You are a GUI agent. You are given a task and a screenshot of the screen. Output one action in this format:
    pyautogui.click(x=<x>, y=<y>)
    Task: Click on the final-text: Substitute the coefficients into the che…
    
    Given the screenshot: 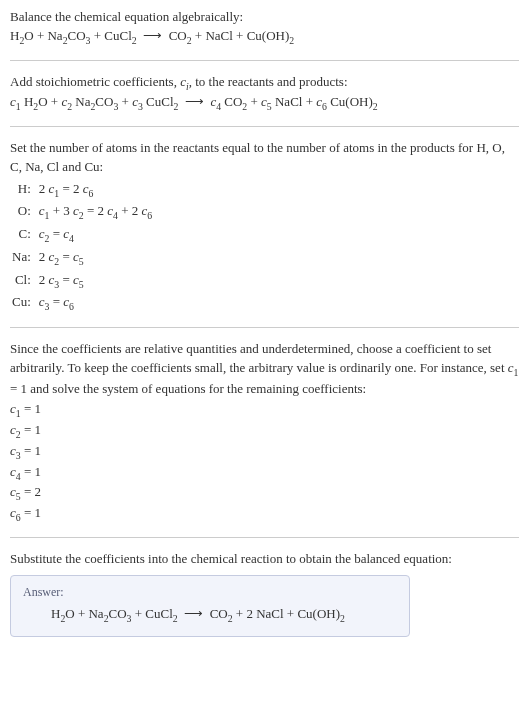 What is the action you would take?
    pyautogui.click(x=264, y=560)
    